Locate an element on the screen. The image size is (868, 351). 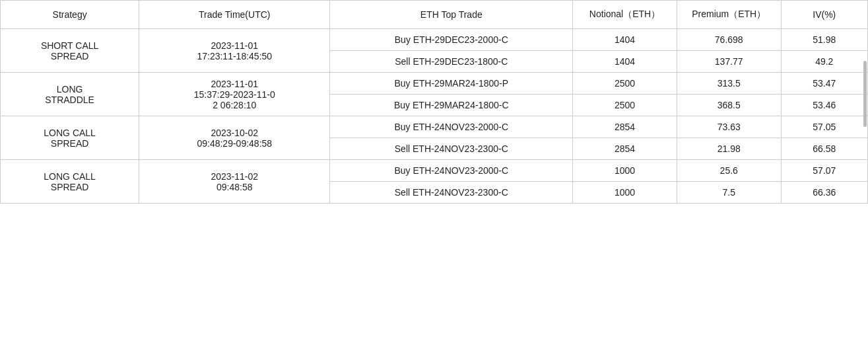
cell-time: 2023-10-02 09:48:29-09:48:58 is located at coordinates (235, 138).